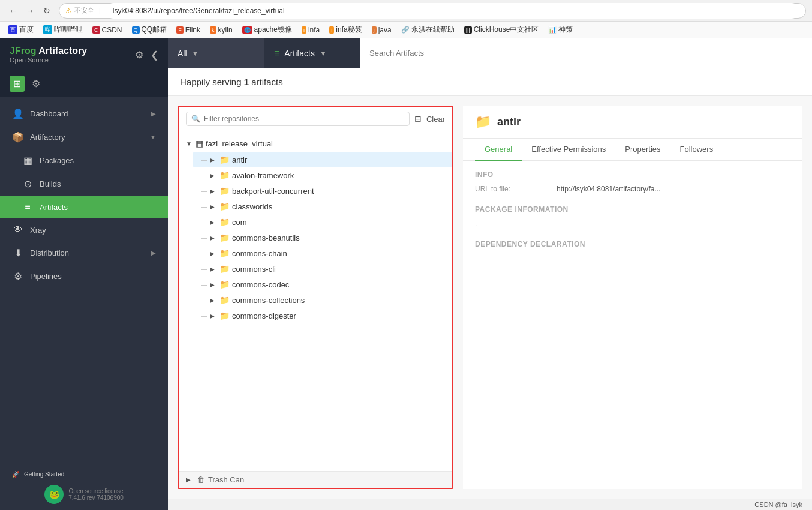 This screenshot has width=812, height=510. Describe the element at coordinates (224, 175) in the screenshot. I see `folder-icon-1: 📁` at that location.